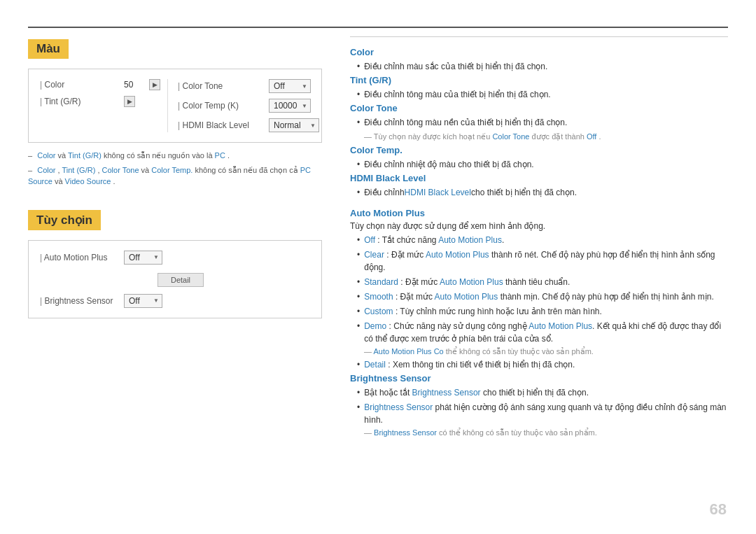 Image resolution: width=756 pixels, height=534 pixels. Describe the element at coordinates (539, 433) in the screenshot. I see `brightness-note: — Brightness Sensor có thể không có sẵn …` at that location.